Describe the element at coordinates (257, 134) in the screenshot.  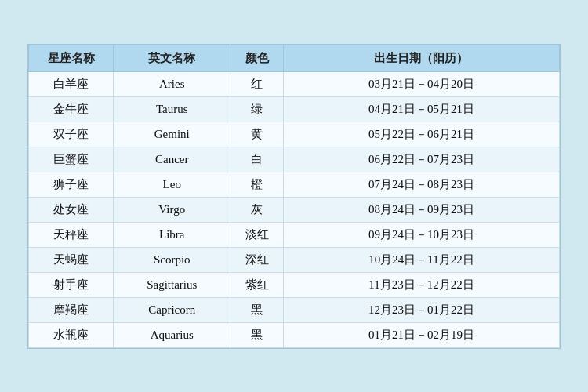
I see `cell-color: 黄` at that location.